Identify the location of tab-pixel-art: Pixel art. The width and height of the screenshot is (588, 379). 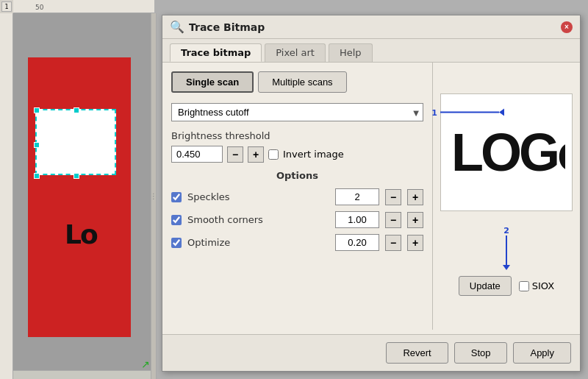
(295, 53).